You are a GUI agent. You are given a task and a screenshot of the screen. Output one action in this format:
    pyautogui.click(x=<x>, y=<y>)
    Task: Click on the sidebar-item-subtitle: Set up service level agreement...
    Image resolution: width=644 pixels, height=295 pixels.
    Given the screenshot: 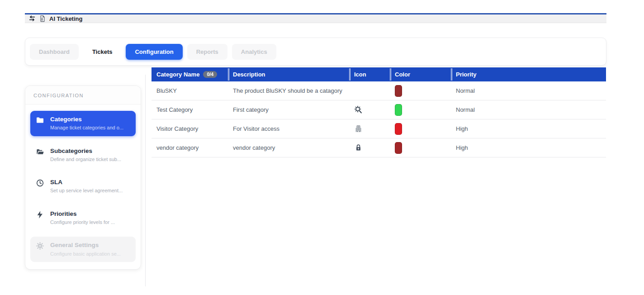 What is the action you would take?
    pyautogui.click(x=86, y=191)
    